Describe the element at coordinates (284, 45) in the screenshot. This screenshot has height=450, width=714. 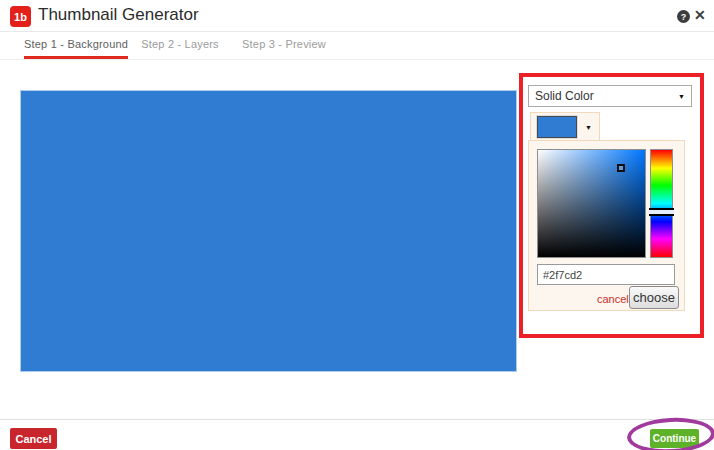
I see `tab-step3-preview: Step 3 - Preview` at that location.